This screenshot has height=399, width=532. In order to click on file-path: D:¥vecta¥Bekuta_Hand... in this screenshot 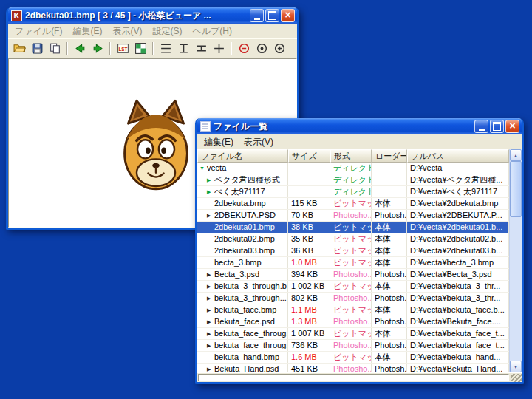, I will do `click(458, 368)`.